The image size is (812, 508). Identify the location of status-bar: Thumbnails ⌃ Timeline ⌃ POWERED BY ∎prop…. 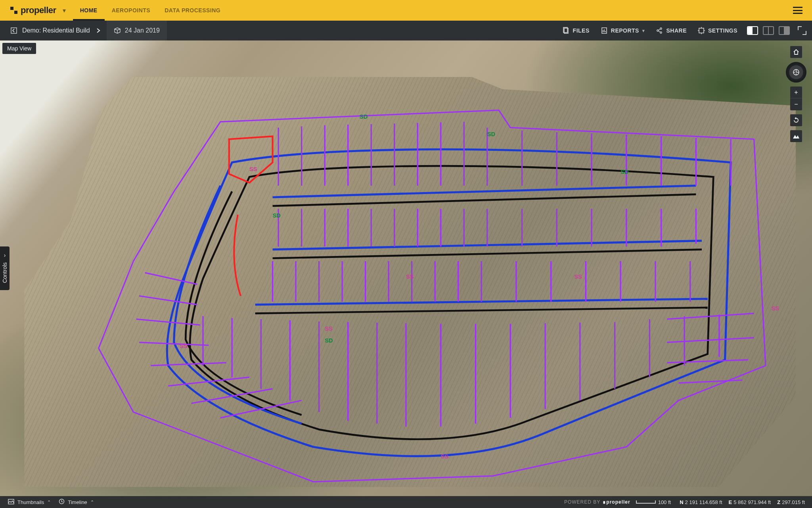
(406, 502).